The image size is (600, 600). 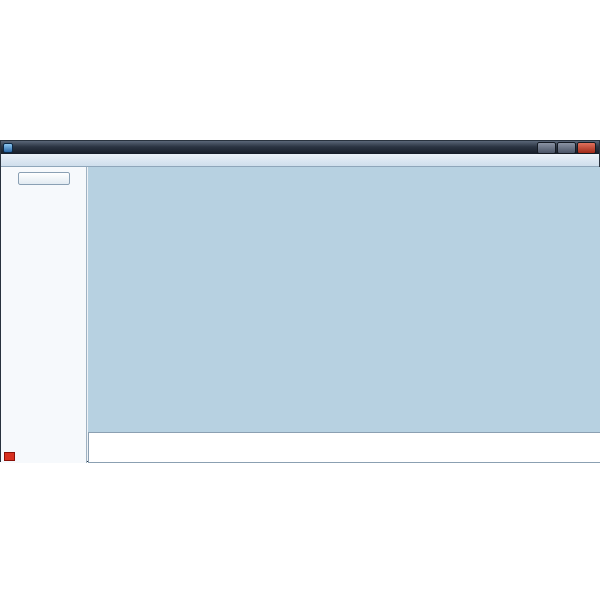 What do you see at coordinates (344, 448) in the screenshot?
I see `log-panel` at bounding box center [344, 448].